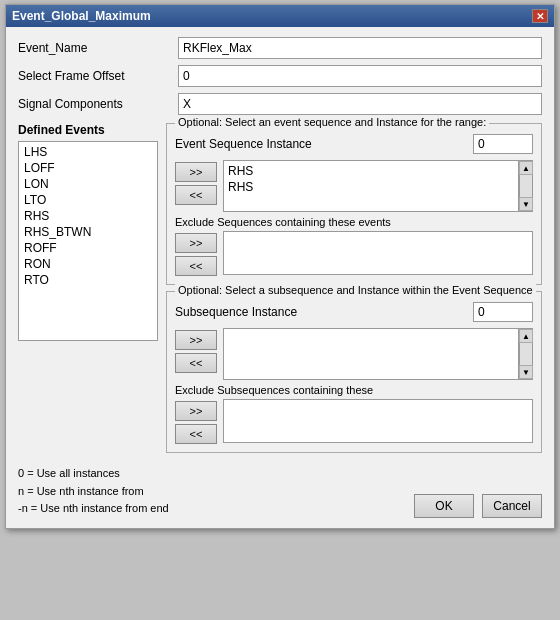 The image size is (560, 620). Describe the element at coordinates (88, 248) in the screenshot. I see `defined-event-item: ROFF` at that location.